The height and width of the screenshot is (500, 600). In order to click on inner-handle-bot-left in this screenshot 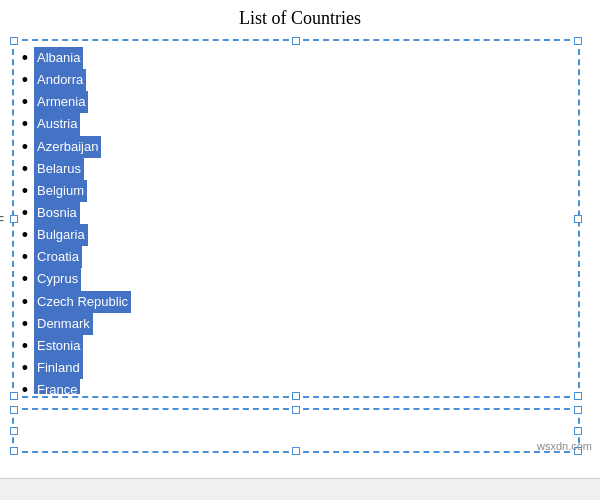, I will do `click(14, 451)`.